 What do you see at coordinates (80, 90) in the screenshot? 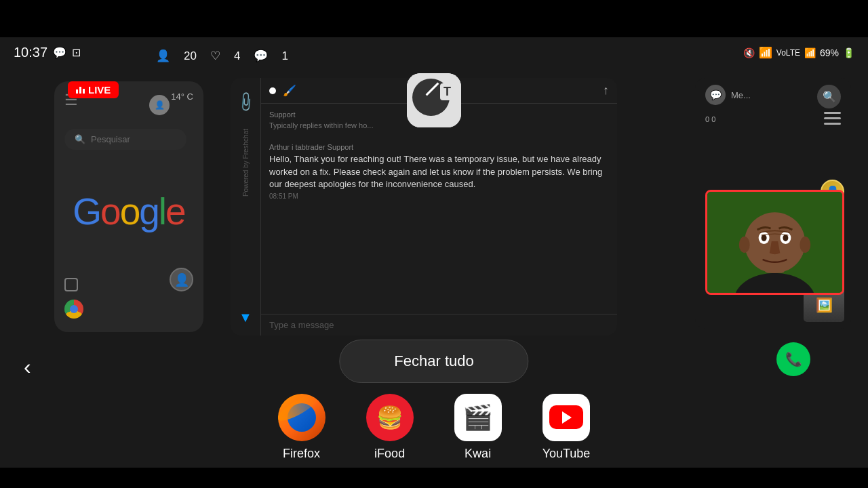
I see `live-bars-icon` at bounding box center [80, 90].